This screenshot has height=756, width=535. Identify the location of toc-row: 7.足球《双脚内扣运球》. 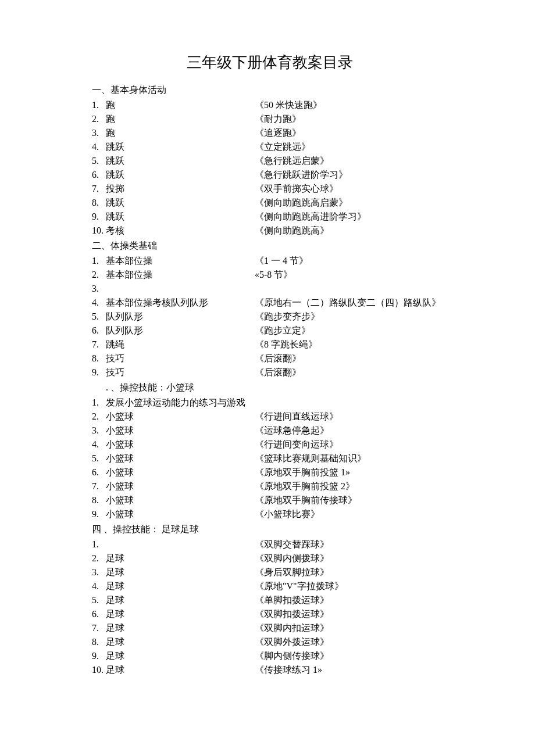
(270, 628).